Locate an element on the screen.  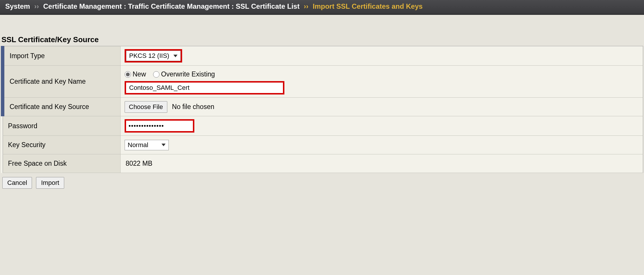
label-import-type: Import Type is located at coordinates (62, 56).